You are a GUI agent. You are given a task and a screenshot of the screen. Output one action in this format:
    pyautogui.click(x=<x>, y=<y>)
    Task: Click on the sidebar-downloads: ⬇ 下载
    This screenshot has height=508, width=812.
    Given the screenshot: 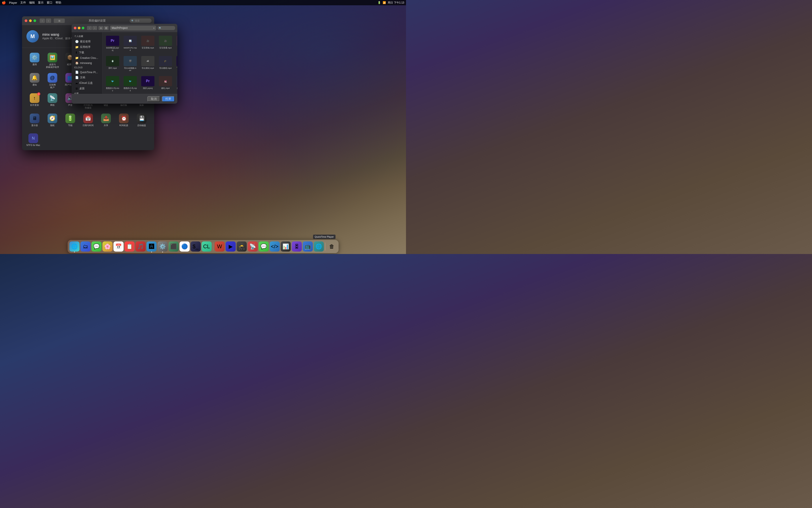 What is the action you would take?
    pyautogui.click(x=87, y=52)
    